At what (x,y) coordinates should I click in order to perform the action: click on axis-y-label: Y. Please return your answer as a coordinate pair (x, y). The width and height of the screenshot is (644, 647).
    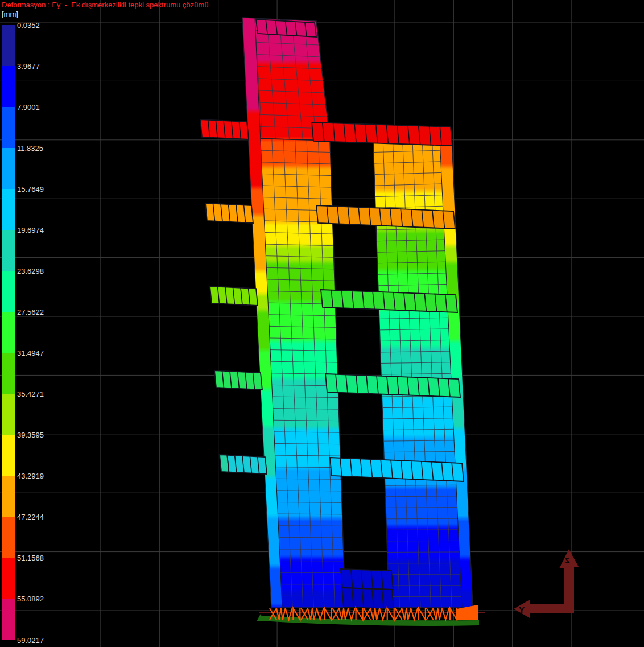
    Looking at the image, I should click on (522, 610).